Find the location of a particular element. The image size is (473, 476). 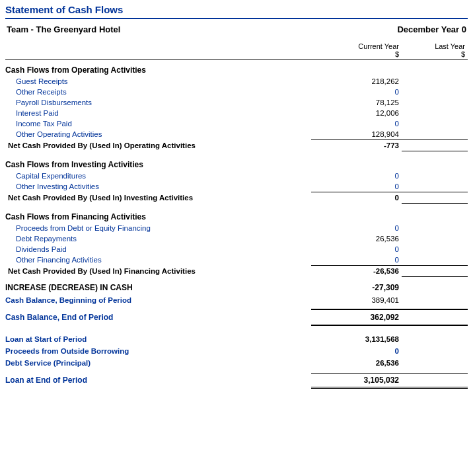

row-label: Interest Paid is located at coordinates (159, 113).